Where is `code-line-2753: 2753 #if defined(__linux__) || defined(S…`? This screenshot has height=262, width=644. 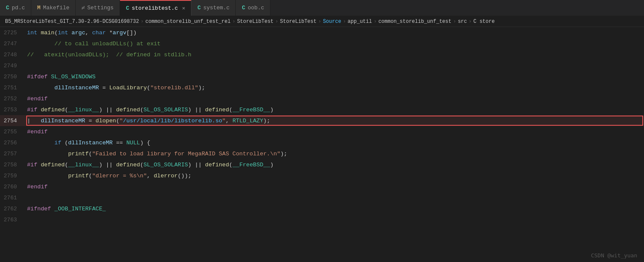
code-line-2753: 2753 #if defined(__linux__) || defined(S… is located at coordinates (322, 110).